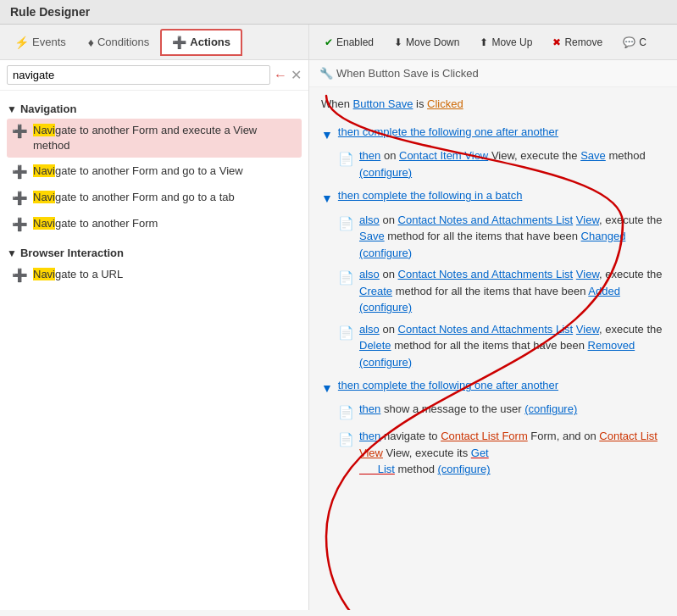 This screenshot has height=616, width=677. Describe the element at coordinates (119, 42) in the screenshot. I see `tab-conditions: ♦ Conditions` at that location.